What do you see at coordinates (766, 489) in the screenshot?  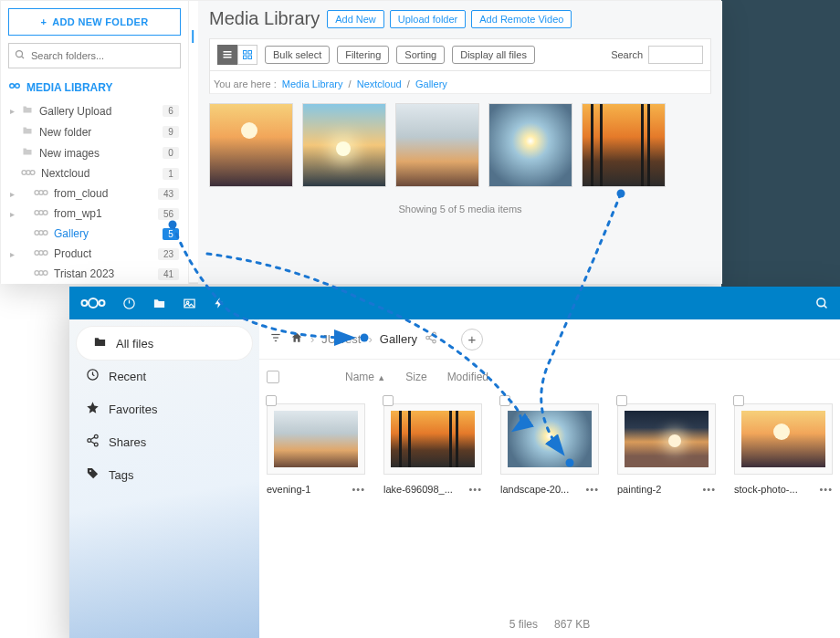 I see `file-name: stock-photo-...` at bounding box center [766, 489].